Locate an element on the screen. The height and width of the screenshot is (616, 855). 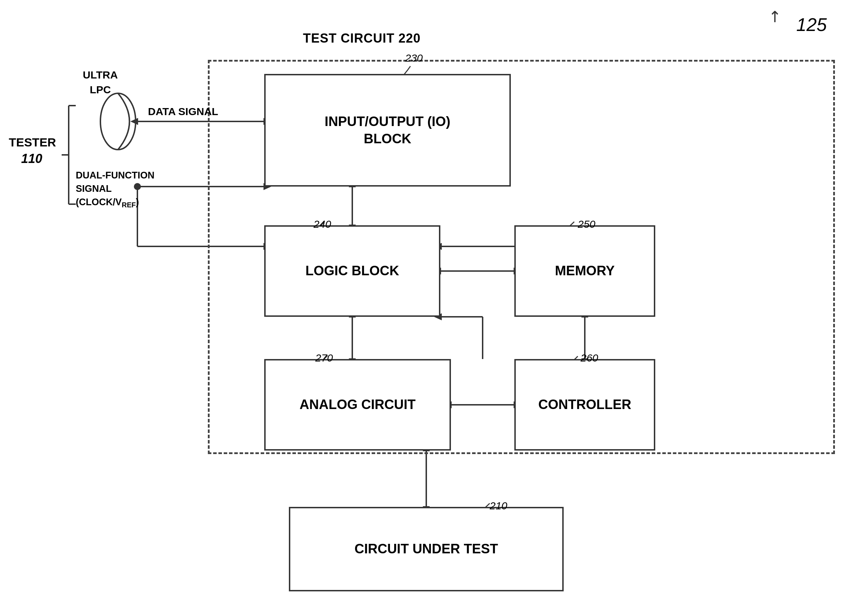
dual-function-label: DUAL-FUNCTIONSIGNAL(CLOCK/VREF) is located at coordinates (115, 189).